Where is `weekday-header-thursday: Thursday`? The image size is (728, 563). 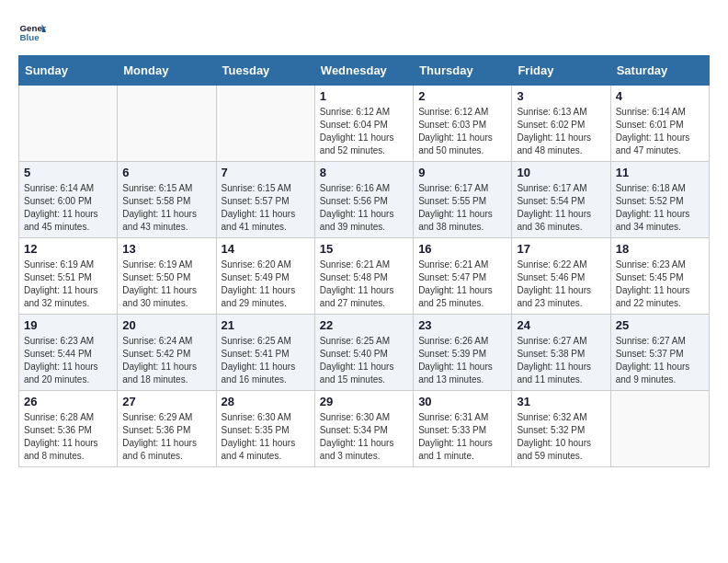 weekday-header-thursday: Thursday is located at coordinates (463, 71).